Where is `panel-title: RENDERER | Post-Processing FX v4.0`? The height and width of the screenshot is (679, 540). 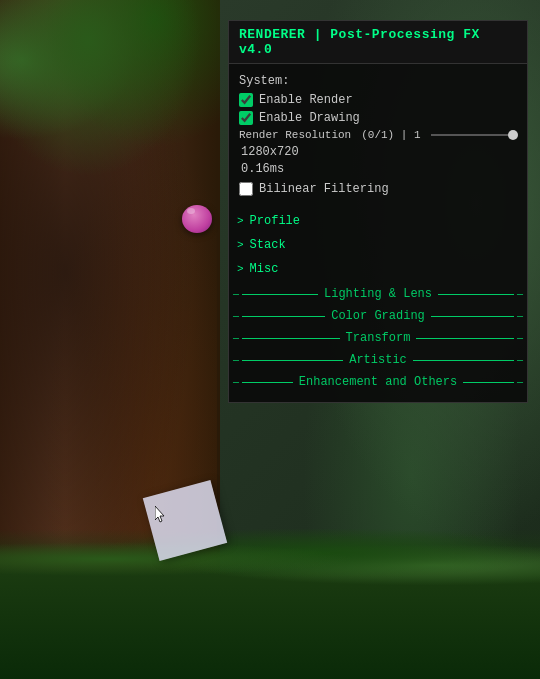
panel-title: RENDERER | Post-Processing FX v4.0 is located at coordinates (378, 42).